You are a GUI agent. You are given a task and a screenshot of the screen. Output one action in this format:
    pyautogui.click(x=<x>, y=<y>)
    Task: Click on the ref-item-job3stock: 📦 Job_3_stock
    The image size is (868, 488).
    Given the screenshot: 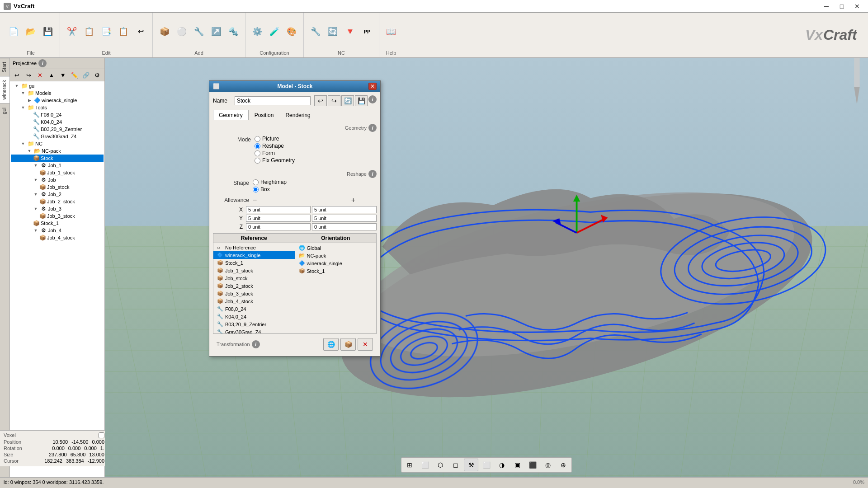 What is the action you would take?
    pyautogui.click(x=254, y=294)
    